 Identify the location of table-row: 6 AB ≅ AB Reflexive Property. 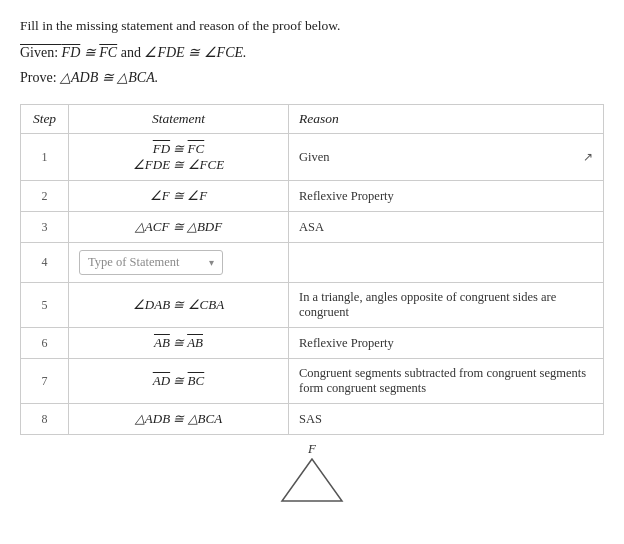
(312, 344).